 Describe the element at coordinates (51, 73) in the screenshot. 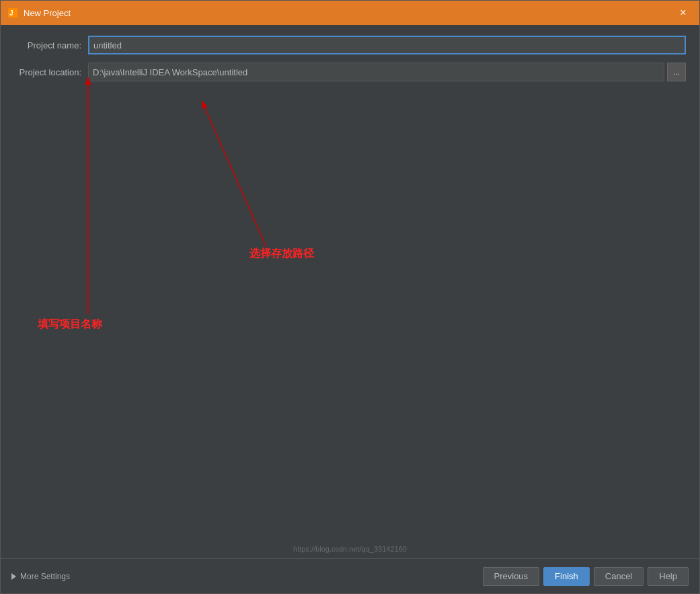

I see `project-location-label: Project location:` at that location.